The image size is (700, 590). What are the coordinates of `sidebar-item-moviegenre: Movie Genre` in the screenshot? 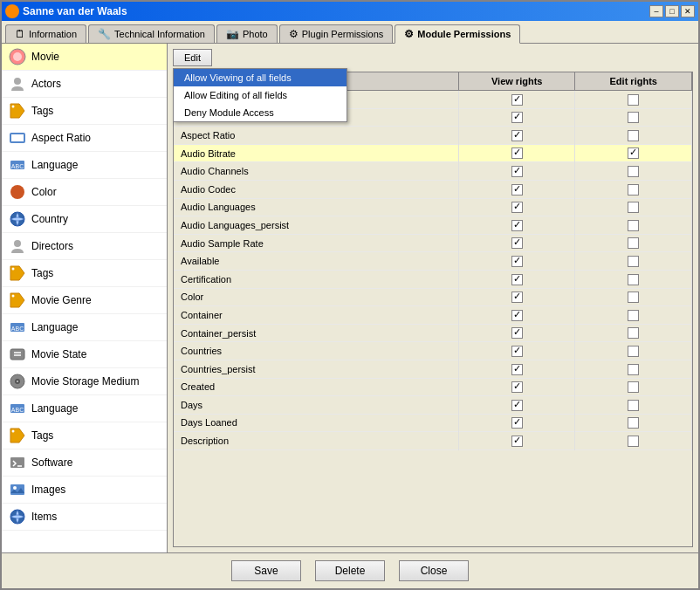 It's located at (84, 300).